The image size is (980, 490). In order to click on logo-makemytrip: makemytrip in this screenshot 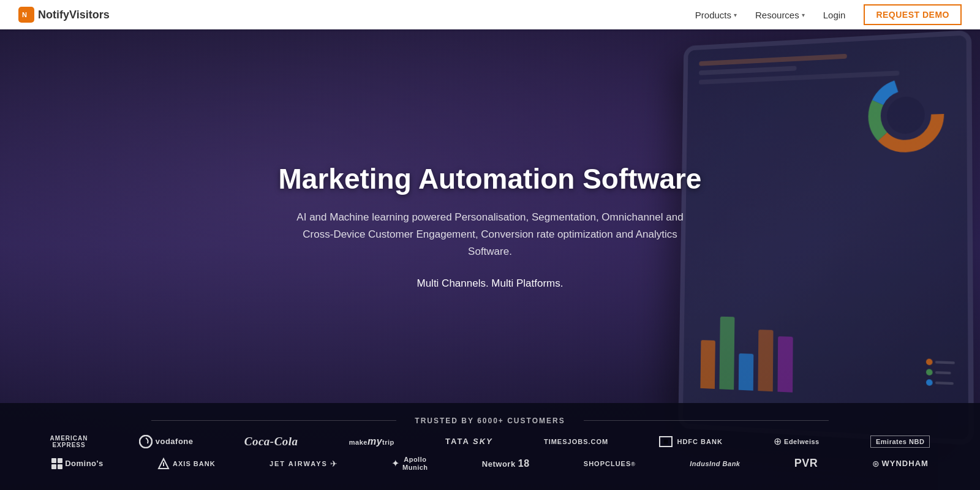, I will do `click(372, 442)`.